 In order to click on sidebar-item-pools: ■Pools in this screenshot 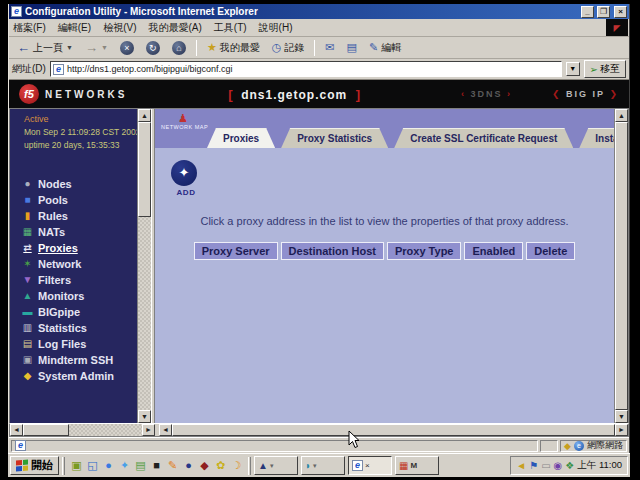, I will do `click(74, 200)`.